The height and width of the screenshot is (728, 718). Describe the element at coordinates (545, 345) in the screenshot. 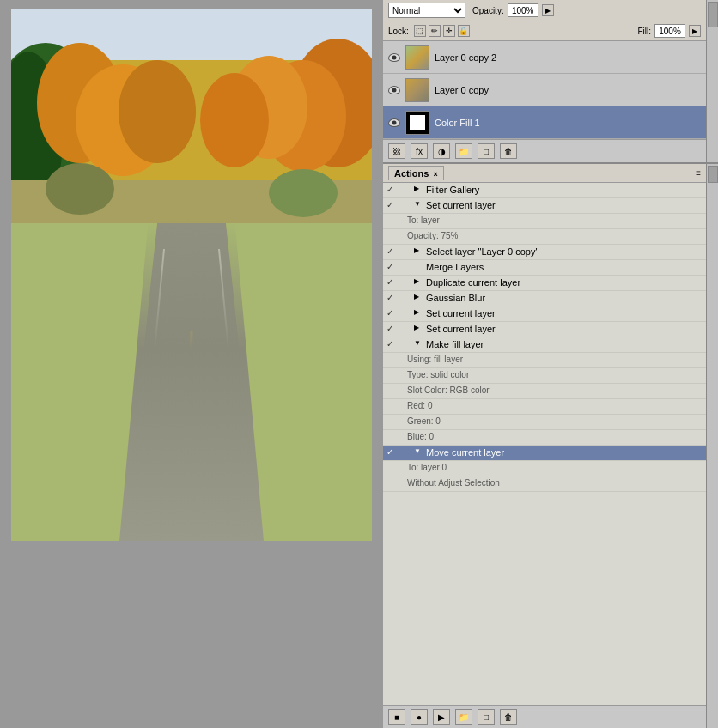

I see `action-make-fill: Make fill layer` at that location.